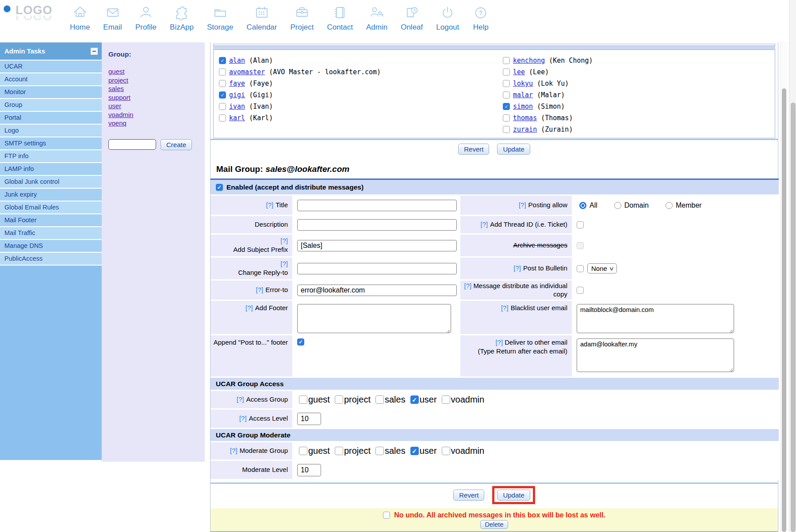 The width and height of the screenshot is (796, 532). Describe the element at coordinates (302, 18) in the screenshot. I see `nav-item-project: Project` at that location.